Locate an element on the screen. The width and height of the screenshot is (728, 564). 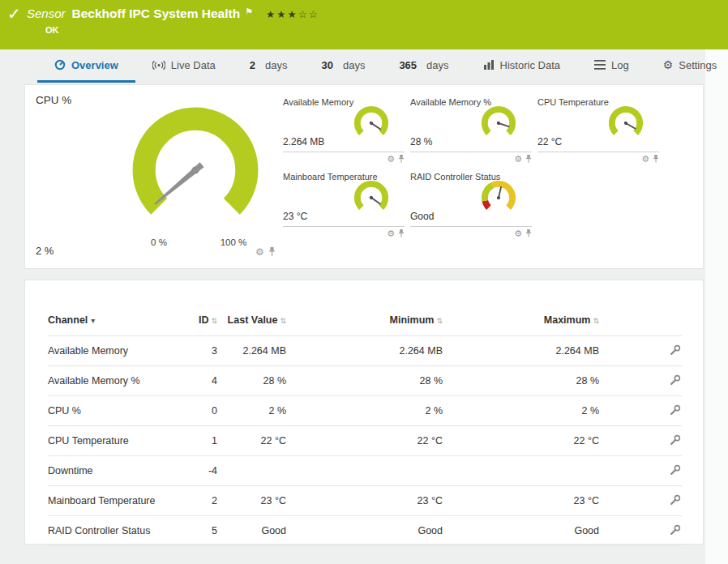
tab-historic-data: Historic Data is located at coordinates (522, 66).